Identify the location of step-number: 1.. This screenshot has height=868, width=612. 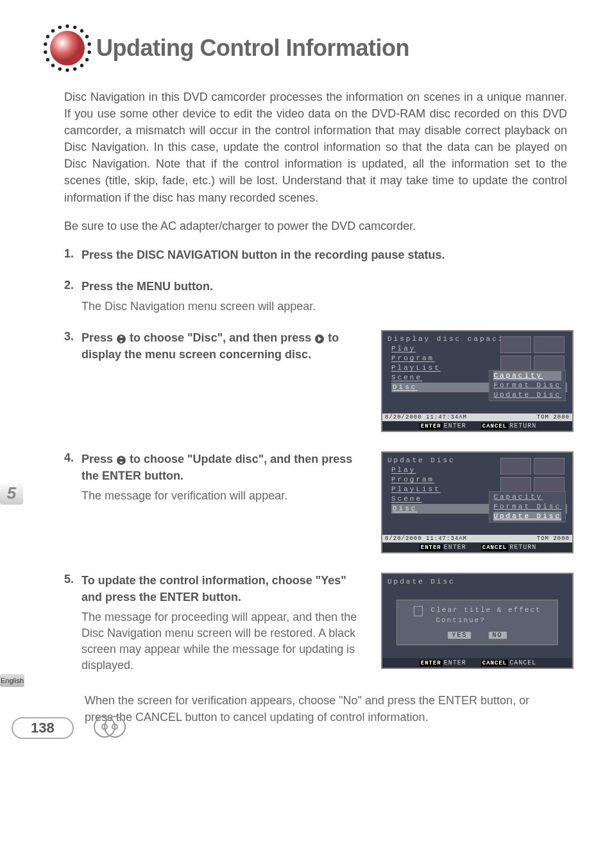
(69, 254).